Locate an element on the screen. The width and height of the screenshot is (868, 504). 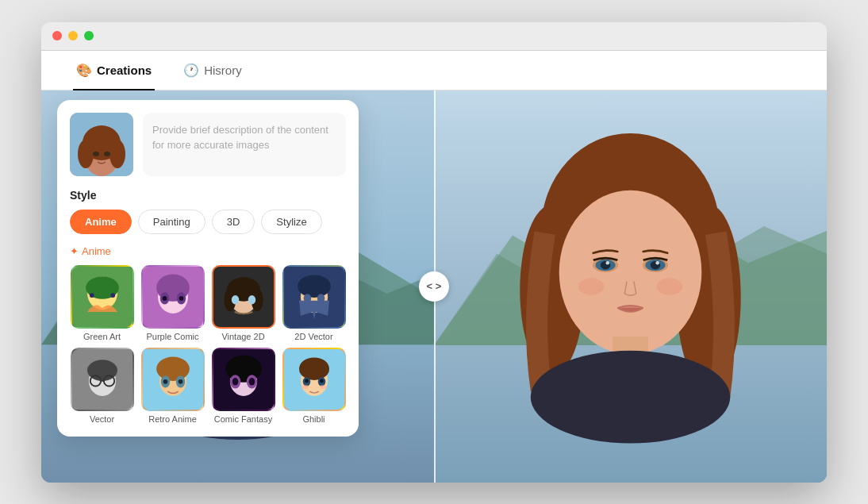
style-card-img-green-art is located at coordinates (102, 297).